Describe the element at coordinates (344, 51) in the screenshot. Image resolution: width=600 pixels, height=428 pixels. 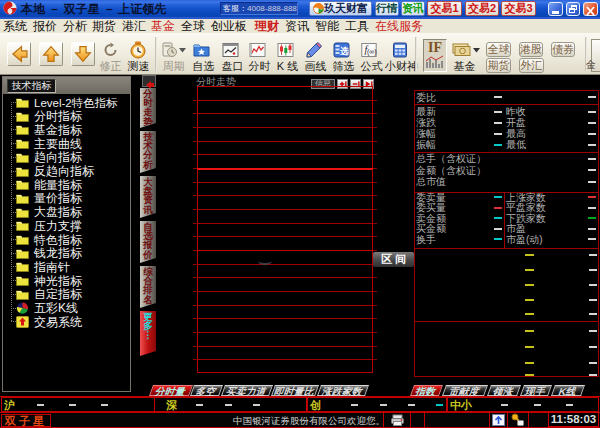
I see `svg-text: 选` at that location.